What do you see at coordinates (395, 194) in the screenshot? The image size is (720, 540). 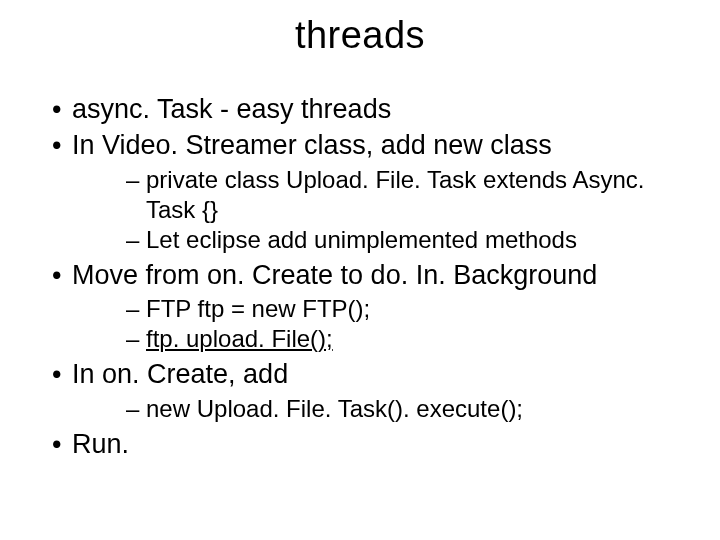 I see `bullet-text: private class Upload. File. Task extends…` at bounding box center [395, 194].